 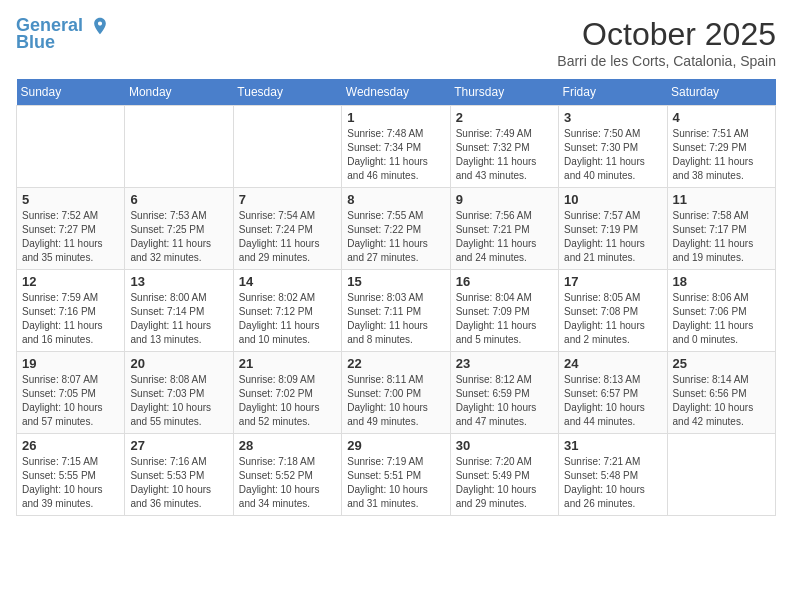 I want to click on day-number: 23, so click(x=504, y=364).